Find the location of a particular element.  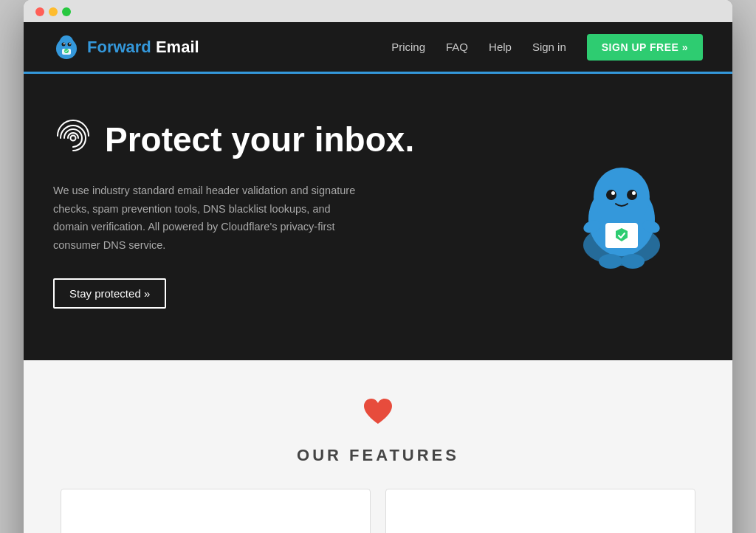

dot-maximize is located at coordinates (66, 12).